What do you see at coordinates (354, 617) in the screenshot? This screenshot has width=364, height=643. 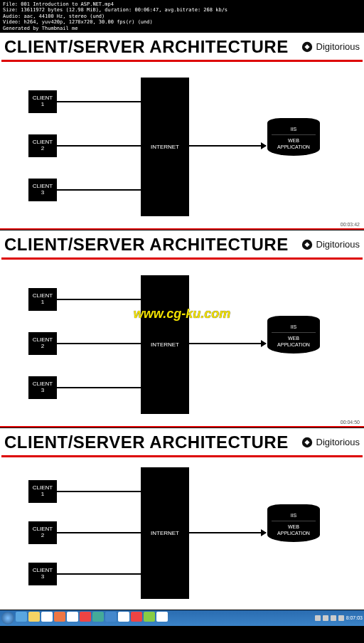 I see `taskbar-clock: 8:07:03` at bounding box center [354, 617].